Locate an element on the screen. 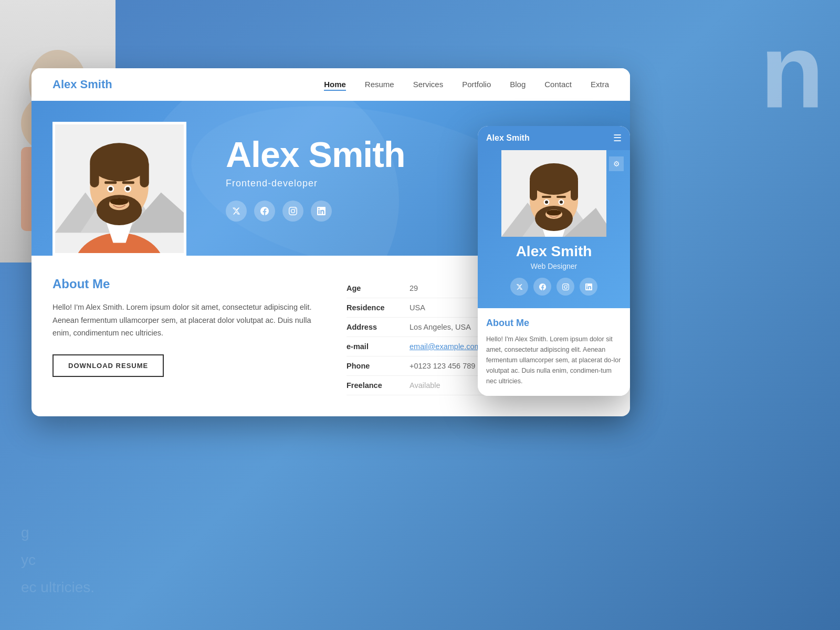 The width and height of the screenshot is (840, 630). nav-link-home: Home is located at coordinates (335, 85).